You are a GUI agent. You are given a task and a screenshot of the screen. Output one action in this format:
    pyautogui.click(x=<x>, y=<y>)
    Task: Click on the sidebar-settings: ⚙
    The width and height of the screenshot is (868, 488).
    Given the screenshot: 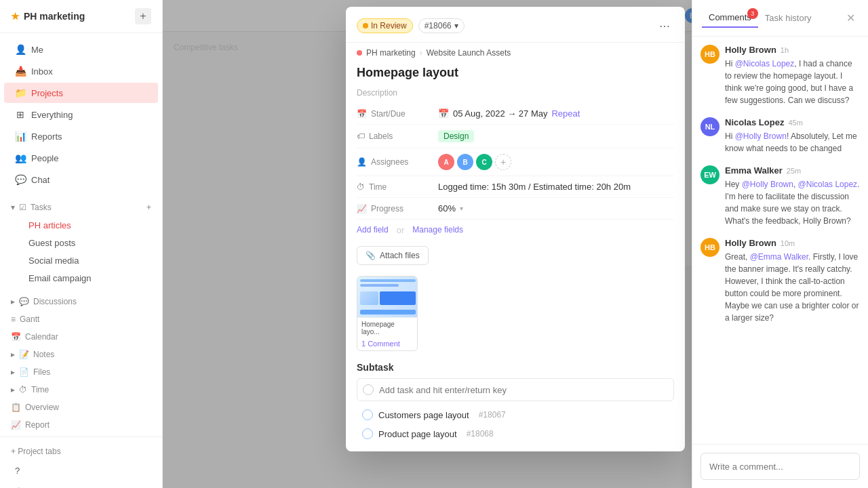 What is the action you would take?
    pyautogui.click(x=81, y=485)
    